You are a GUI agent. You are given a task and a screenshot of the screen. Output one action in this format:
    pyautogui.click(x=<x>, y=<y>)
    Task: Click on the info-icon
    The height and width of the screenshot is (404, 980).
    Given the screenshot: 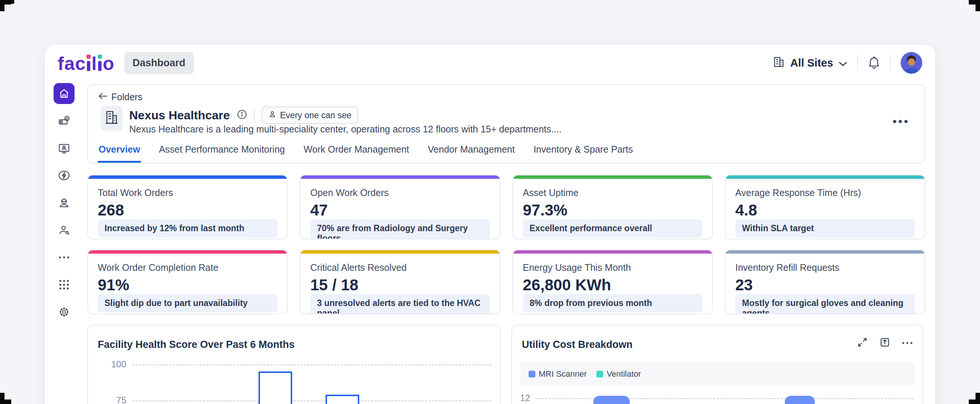 What is the action you would take?
    pyautogui.click(x=242, y=115)
    